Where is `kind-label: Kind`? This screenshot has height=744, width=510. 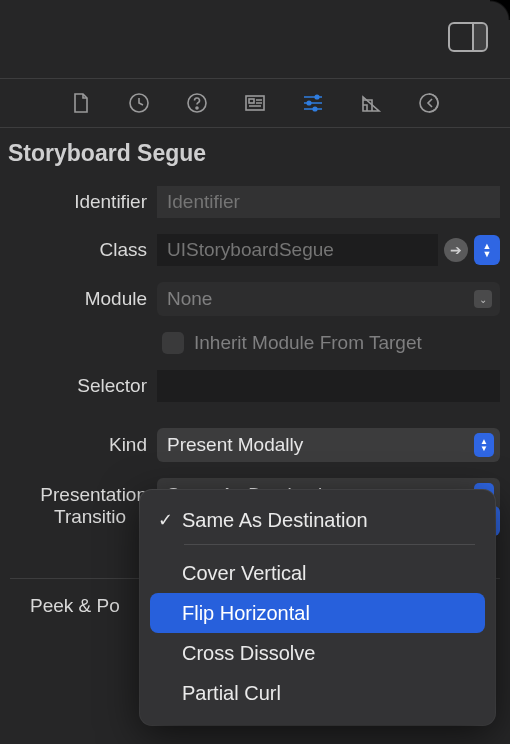
kind-label: Kind is located at coordinates (78, 445).